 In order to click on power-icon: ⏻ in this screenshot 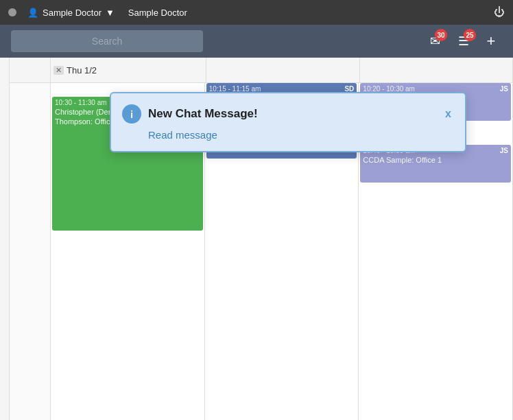, I will do `click(499, 12)`.